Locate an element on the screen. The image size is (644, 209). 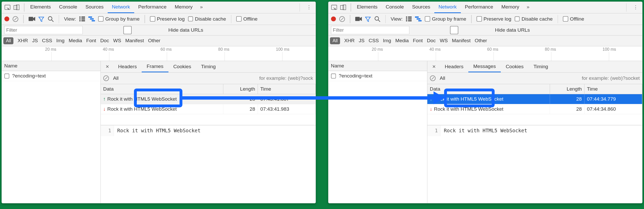
filter-other: Other is located at coordinates (154, 41).